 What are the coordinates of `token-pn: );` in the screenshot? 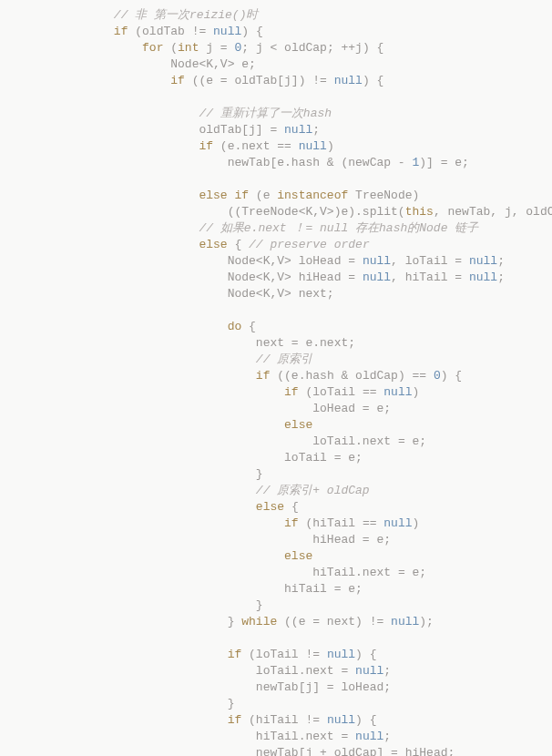 It's located at (426, 621).